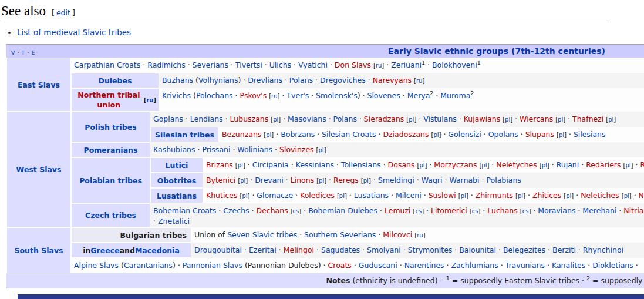  I want to click on tribe-link: Belegezites, so click(524, 250).